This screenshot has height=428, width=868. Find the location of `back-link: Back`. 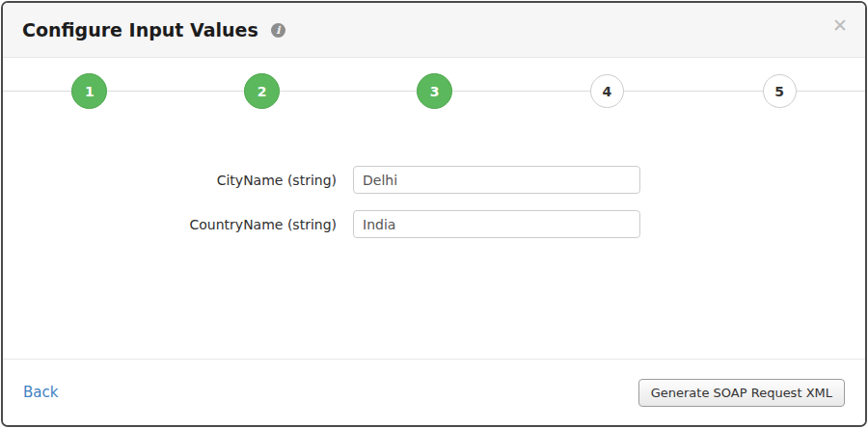

back-link: Back is located at coordinates (41, 392).